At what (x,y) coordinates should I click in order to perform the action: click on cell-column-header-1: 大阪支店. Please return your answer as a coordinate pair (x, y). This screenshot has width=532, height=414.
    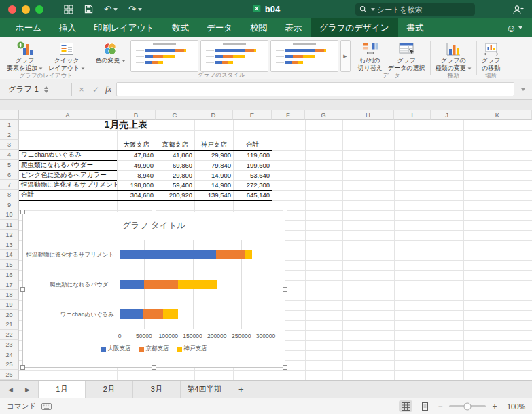
    Looking at the image, I should click on (136, 145).